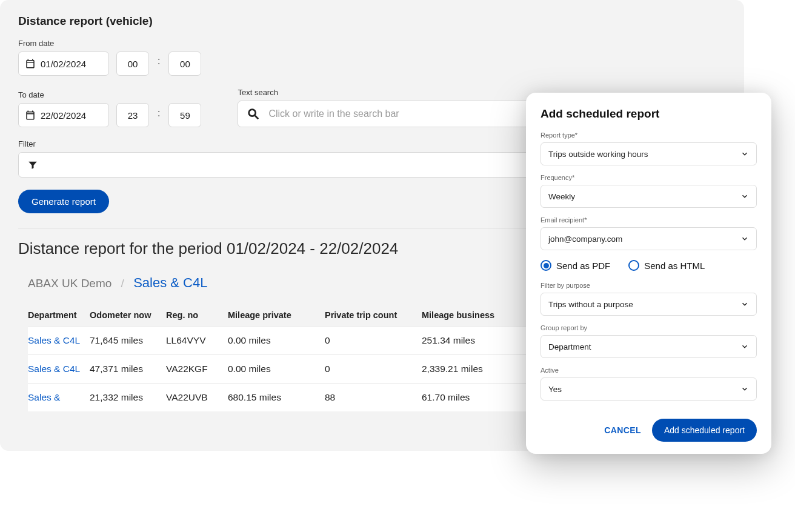 This screenshot has width=795, height=532. Describe the element at coordinates (128, 315) in the screenshot. I see `col-odometer: Odometer now` at that location.